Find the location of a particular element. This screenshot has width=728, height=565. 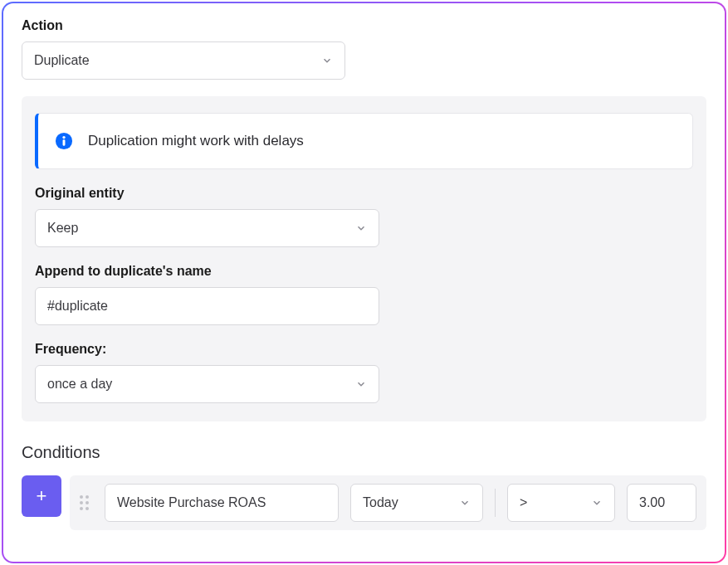

condition-timeframe-value: Today is located at coordinates (380, 503).